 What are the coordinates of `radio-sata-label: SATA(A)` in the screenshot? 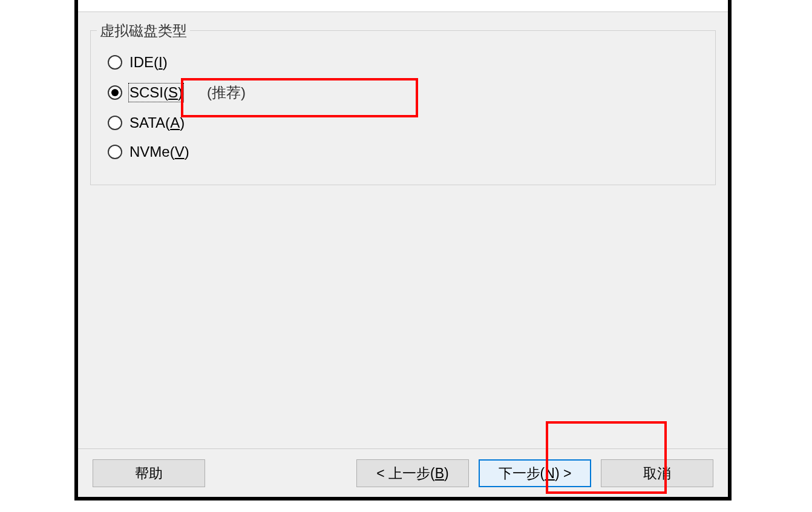 It's located at (157, 123).